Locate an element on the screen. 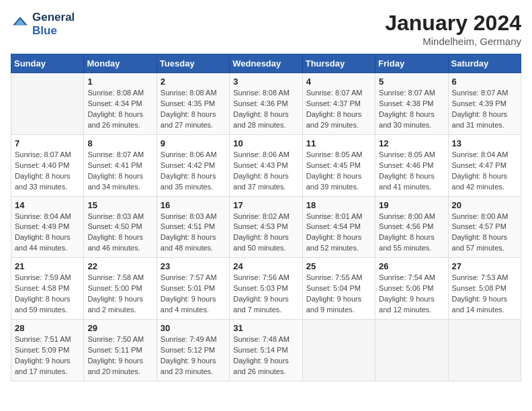 The width and height of the screenshot is (532, 411). day-number: 28 is located at coordinates (47, 328).